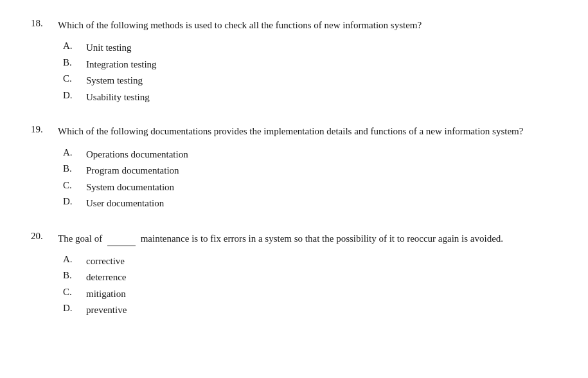 The image size is (588, 378). What do you see at coordinates (44, 62) in the screenshot?
I see `question-number-18: 18.` at bounding box center [44, 62].